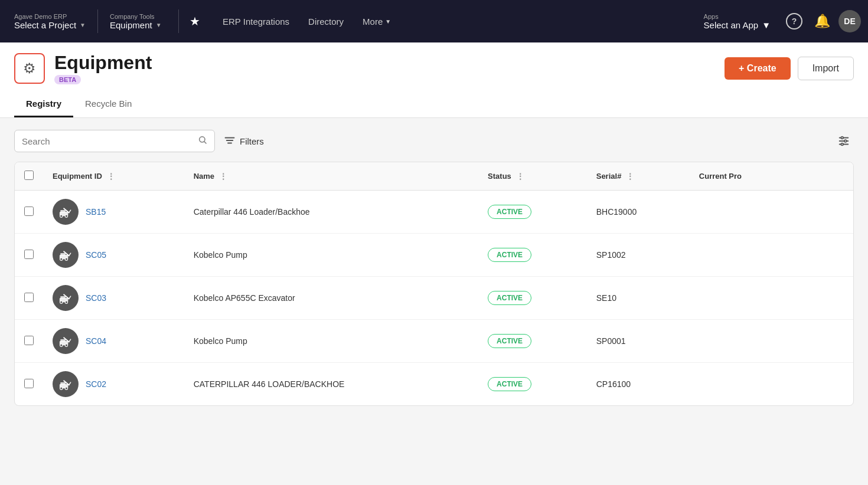  What do you see at coordinates (822, 21) in the screenshot?
I see `bell-icon: 🔔` at bounding box center [822, 21].